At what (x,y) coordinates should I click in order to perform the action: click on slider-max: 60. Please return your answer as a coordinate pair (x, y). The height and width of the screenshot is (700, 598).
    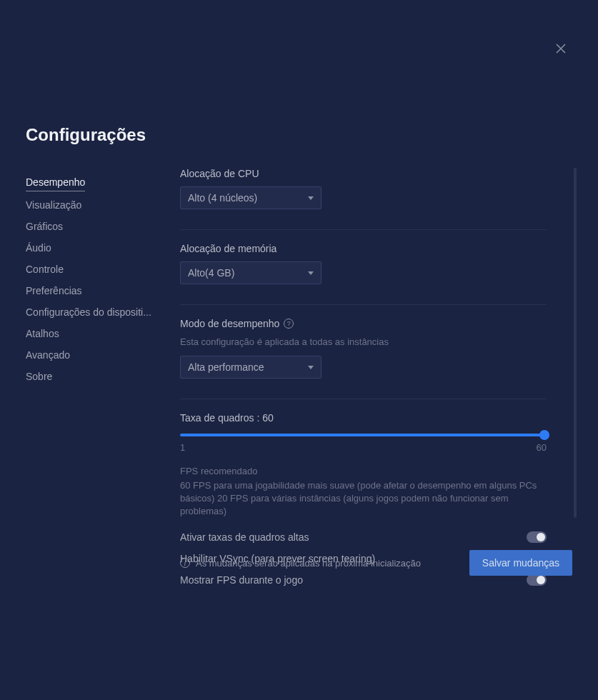
    Looking at the image, I should click on (542, 447).